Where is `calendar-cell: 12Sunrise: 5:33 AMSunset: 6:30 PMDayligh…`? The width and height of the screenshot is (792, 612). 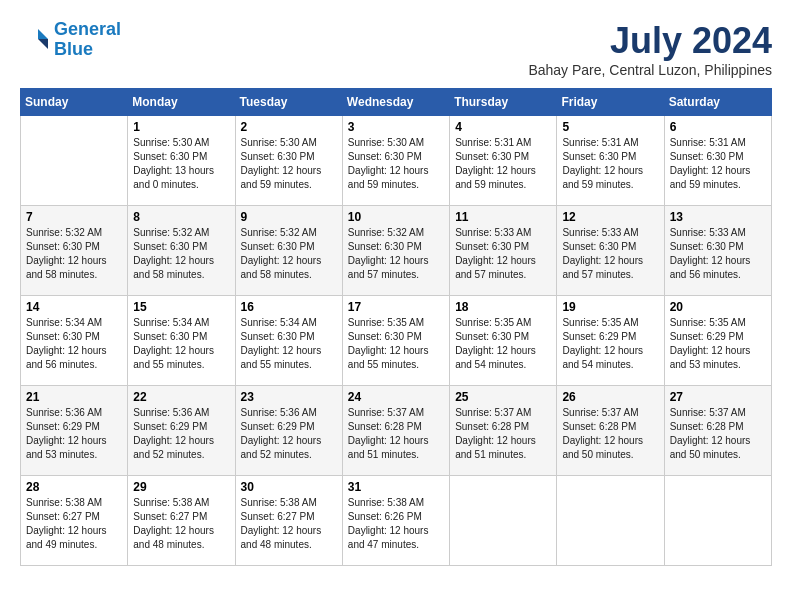
calendar-cell: 12Sunrise: 5:33 AMSunset: 6:30 PMDayligh… is located at coordinates (610, 251).